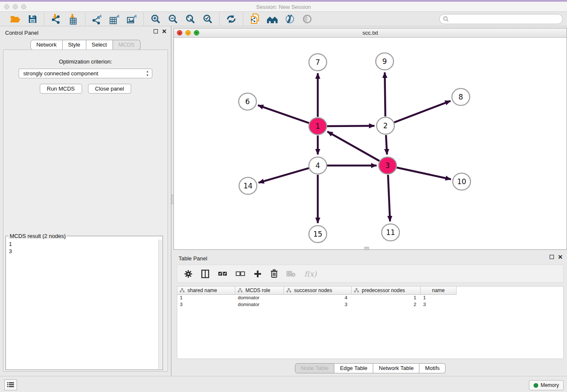 The image size is (567, 392). What do you see at coordinates (205, 274) in the screenshot?
I see `columns-icon` at bounding box center [205, 274].